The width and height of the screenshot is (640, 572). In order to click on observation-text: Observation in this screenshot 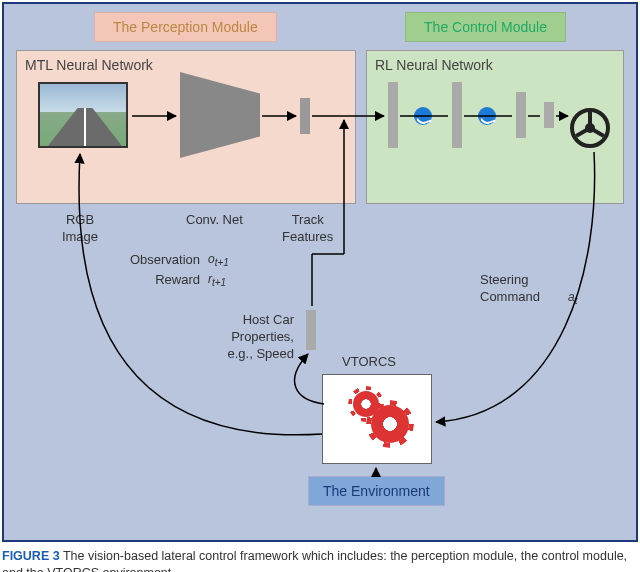, I will do `click(165, 260)`.